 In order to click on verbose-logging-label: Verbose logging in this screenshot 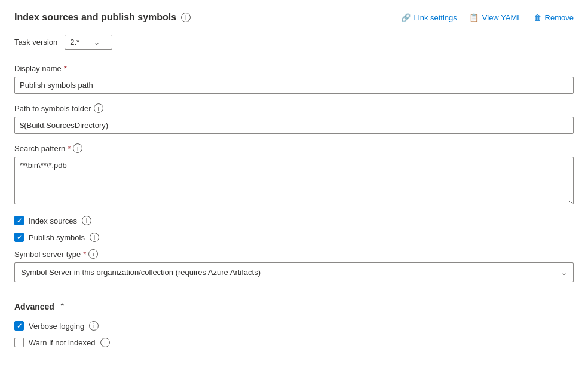, I will do `click(56, 326)`.